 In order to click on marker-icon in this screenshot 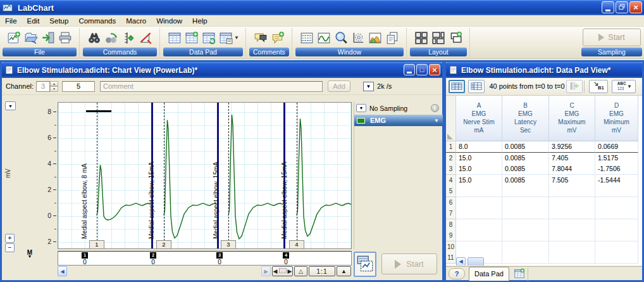, I will do `click(128, 38)`.